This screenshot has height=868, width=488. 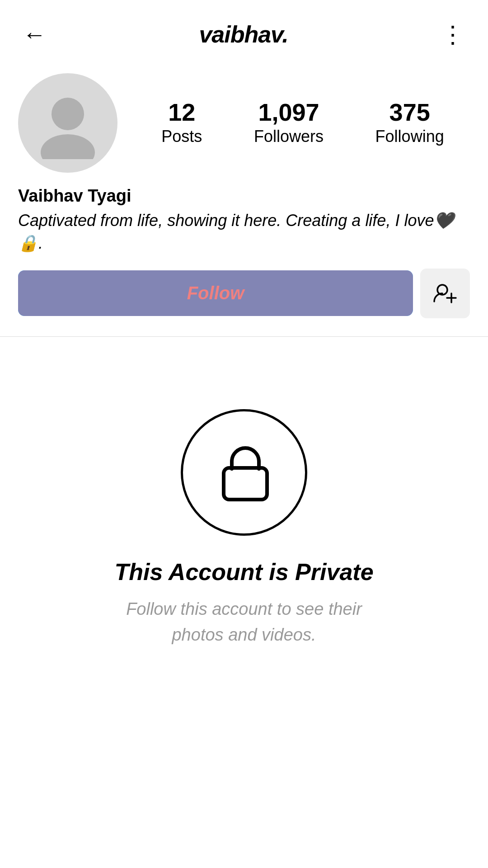 What do you see at coordinates (289, 123) in the screenshot?
I see `followers-stat: 1,097 Followers` at bounding box center [289, 123].